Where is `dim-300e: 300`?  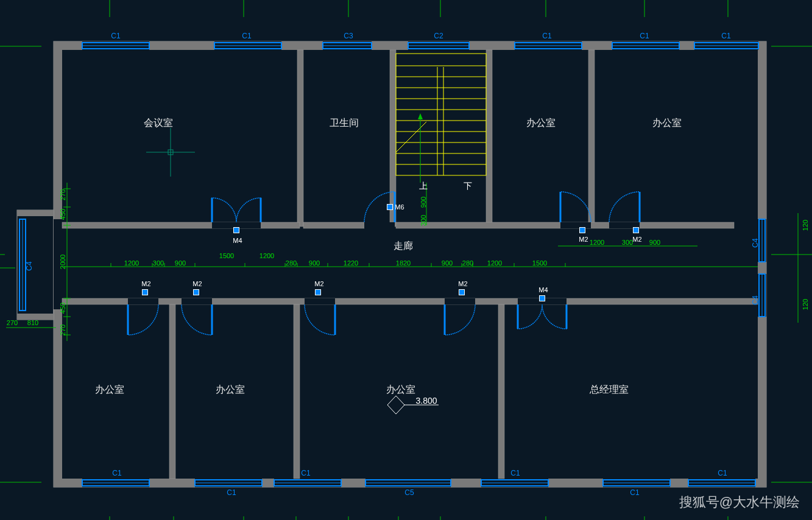
dim-300e: 300 is located at coordinates (423, 220).